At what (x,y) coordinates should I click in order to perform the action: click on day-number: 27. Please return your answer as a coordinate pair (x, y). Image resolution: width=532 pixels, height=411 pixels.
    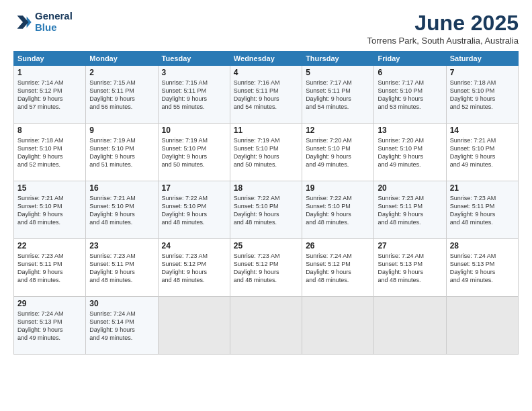
    Looking at the image, I should click on (410, 246).